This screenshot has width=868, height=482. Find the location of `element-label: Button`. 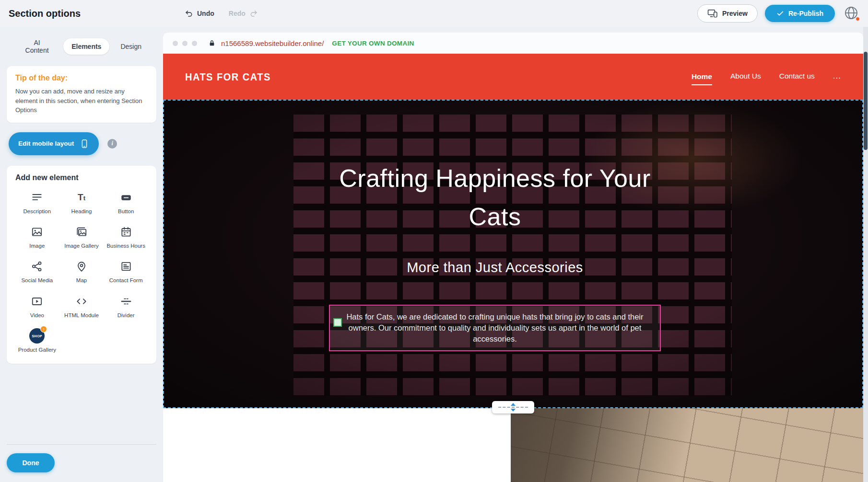

element-label: Button is located at coordinates (126, 211).